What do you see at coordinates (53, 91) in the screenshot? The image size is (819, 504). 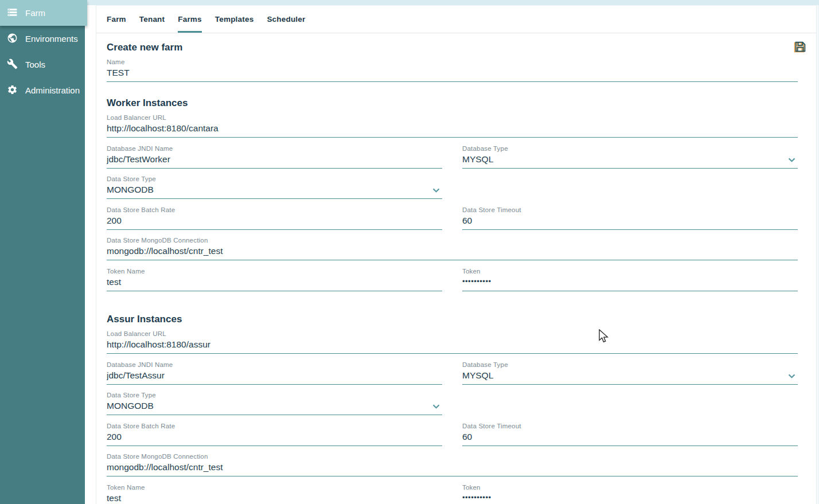 I see `sidebar-item-label: Administration` at bounding box center [53, 91].